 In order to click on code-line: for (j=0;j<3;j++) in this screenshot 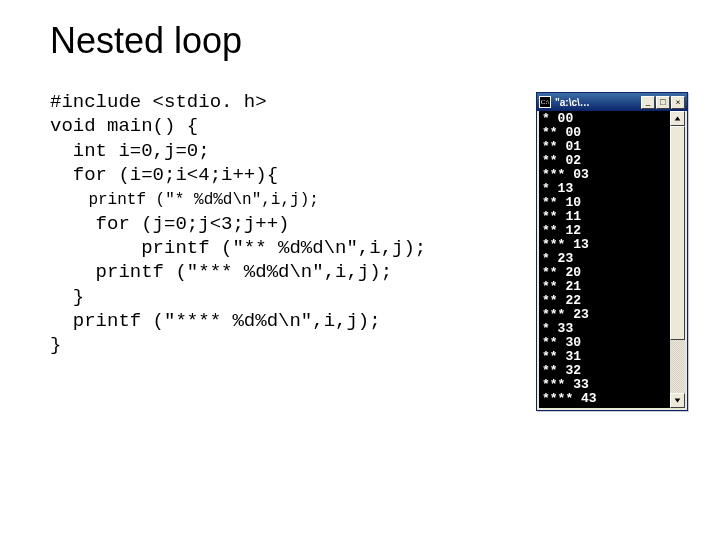, I will do `click(170, 224)`.